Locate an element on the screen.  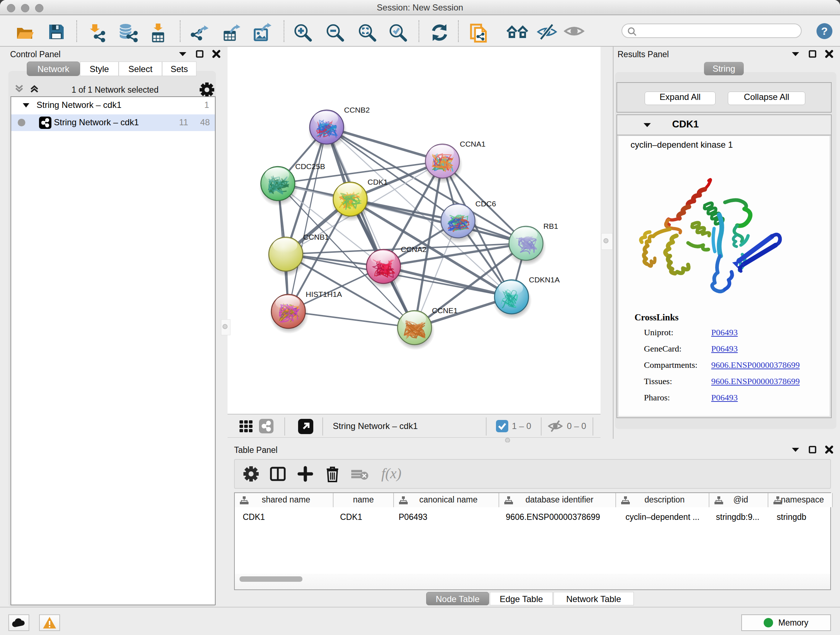
svg-text: CDC6 is located at coordinates (486, 204).